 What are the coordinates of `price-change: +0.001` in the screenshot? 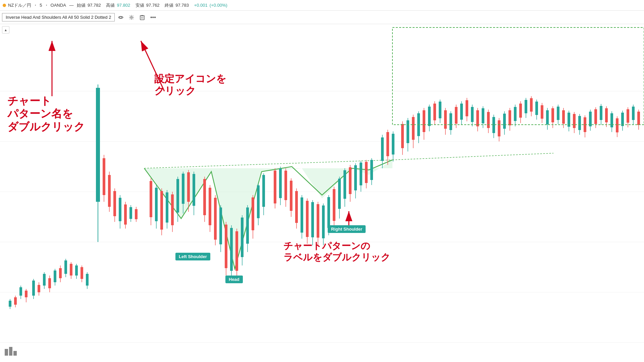 It's located at (201, 5).